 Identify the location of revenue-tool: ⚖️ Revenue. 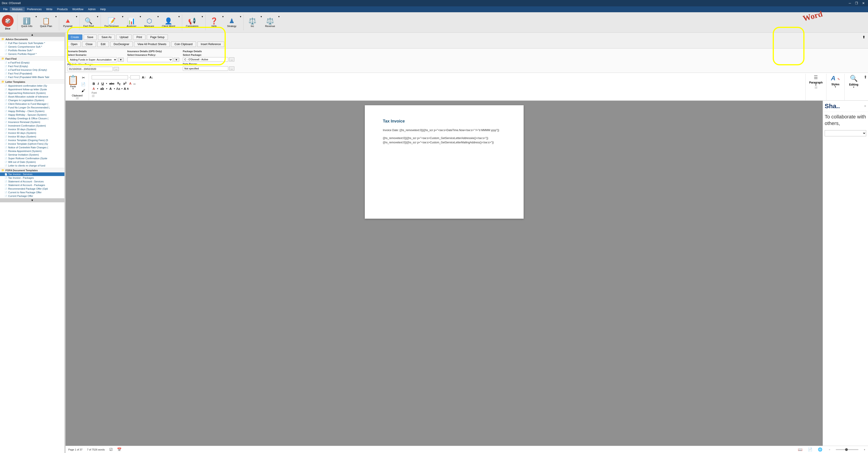
(270, 22).